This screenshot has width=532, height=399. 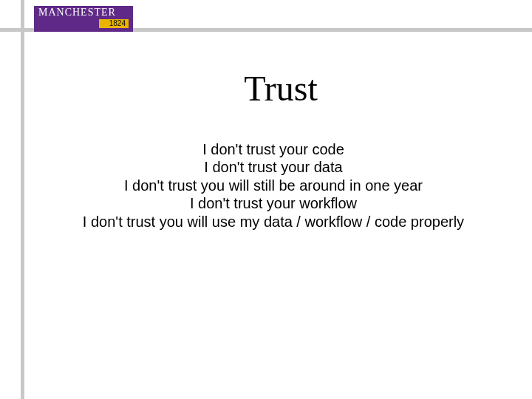 What do you see at coordinates (281, 89) in the screenshot?
I see `slide-title: Trust` at bounding box center [281, 89].